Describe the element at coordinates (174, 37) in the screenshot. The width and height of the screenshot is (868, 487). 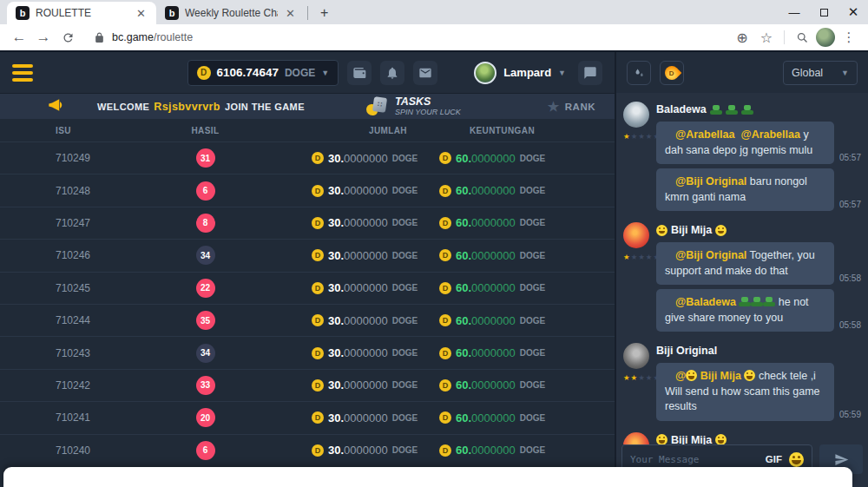
I see `url-path: /roulette` at that location.